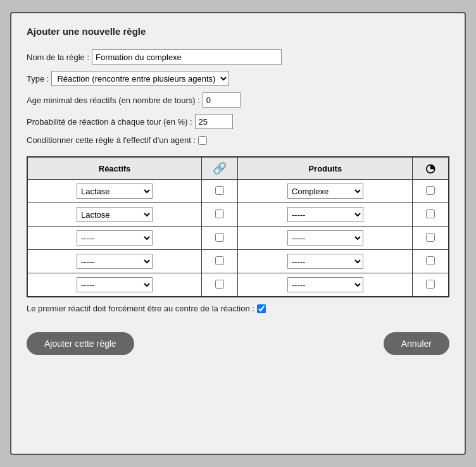 This screenshot has height=467, width=476. What do you see at coordinates (238, 78) in the screenshot?
I see `type-row: Type : Réaction (rencontre entre plusieu…` at bounding box center [238, 78].